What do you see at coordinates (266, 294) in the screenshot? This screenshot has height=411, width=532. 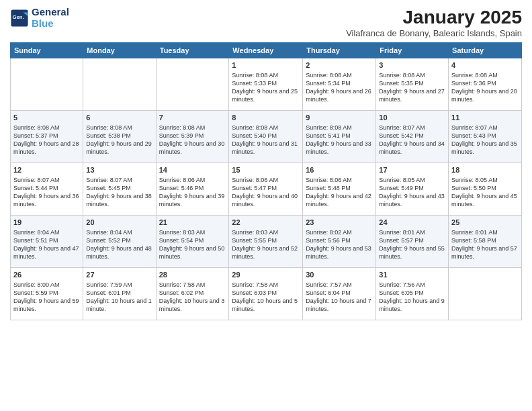 I see `calendar-cell: 29Sunrise: 7:58 AMSunset: 6:03 PMDayligh…` at bounding box center [266, 294].